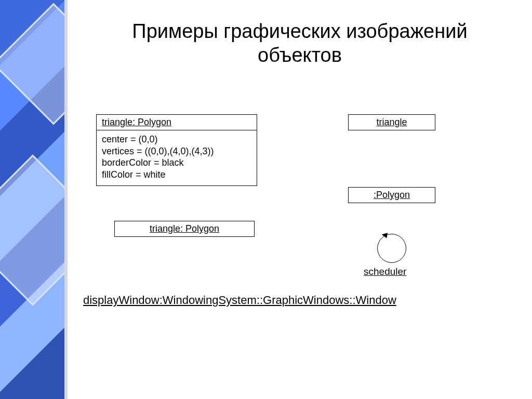 This screenshot has height=399, width=532. Describe the element at coordinates (385, 272) in the screenshot. I see `object-scheduler-label: scheduler` at that location.